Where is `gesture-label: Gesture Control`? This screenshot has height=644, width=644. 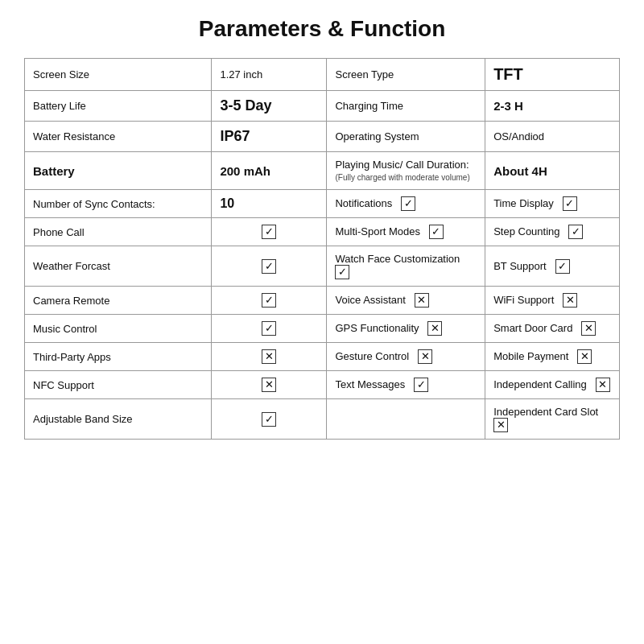
gesture-label: Gesture Control is located at coordinates (372, 356).